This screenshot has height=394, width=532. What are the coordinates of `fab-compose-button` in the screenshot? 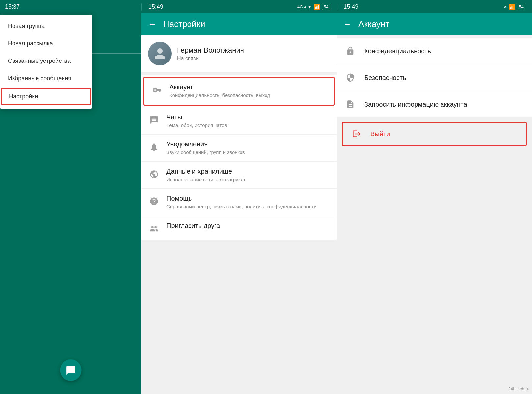 It's located at (71, 370).